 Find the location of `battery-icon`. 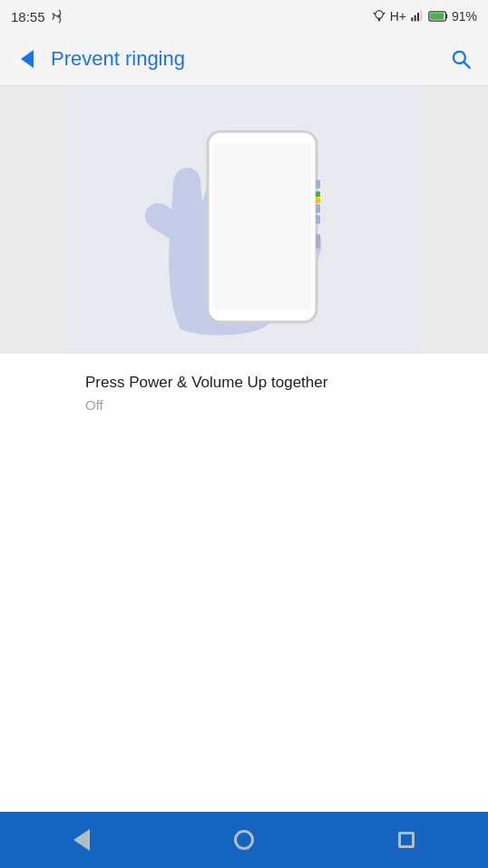

battery-icon is located at coordinates (438, 16).